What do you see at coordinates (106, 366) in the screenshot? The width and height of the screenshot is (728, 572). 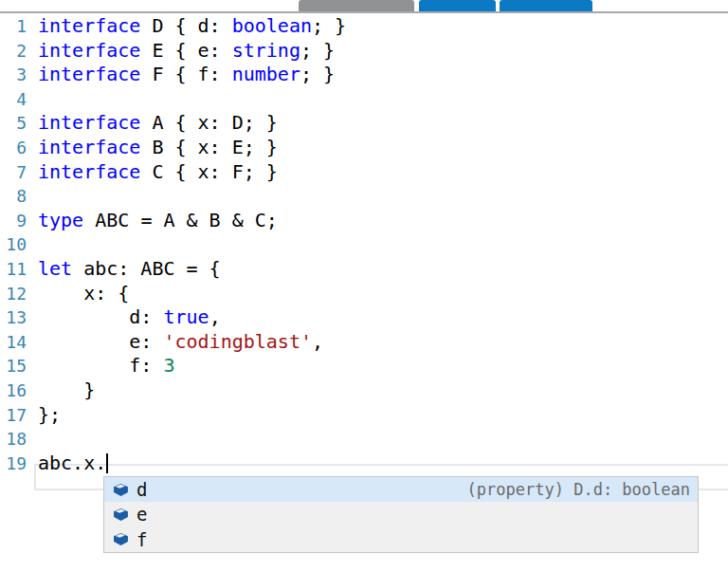 I see `code-text: f: 3` at bounding box center [106, 366].